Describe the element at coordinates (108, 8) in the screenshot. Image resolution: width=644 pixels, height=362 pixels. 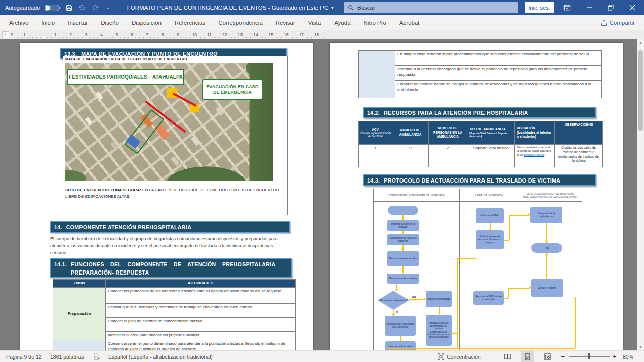
I see `quick-access-caret-icon: ⌄` at that location.